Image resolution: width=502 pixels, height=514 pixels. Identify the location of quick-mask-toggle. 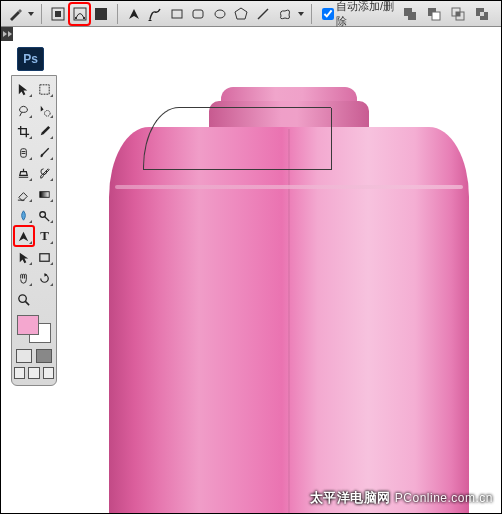
(34, 356).